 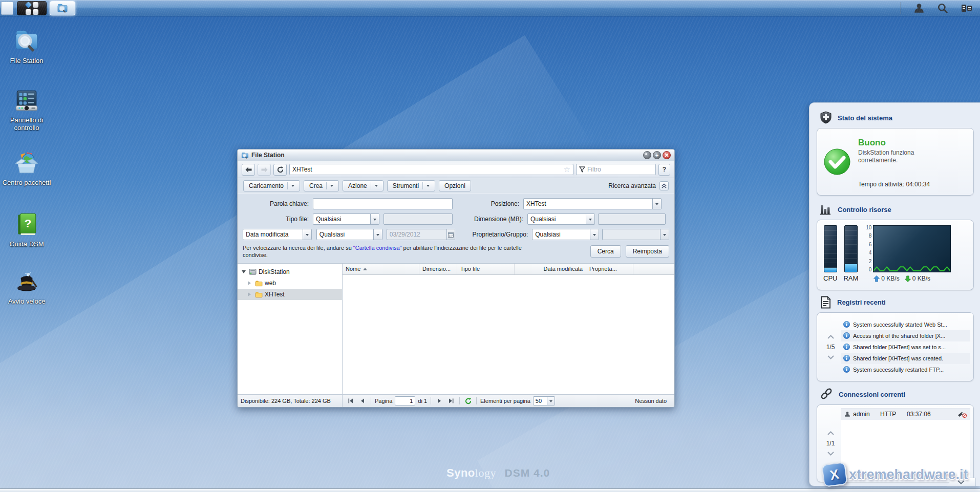 I want to click on favorite-star-icon: ☆, so click(x=567, y=169).